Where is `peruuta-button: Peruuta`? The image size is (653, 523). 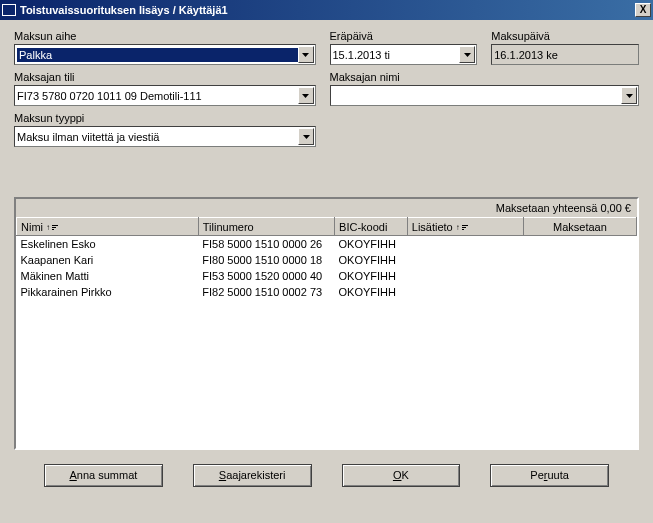
peruuta-button: Peruuta is located at coordinates (550, 476).